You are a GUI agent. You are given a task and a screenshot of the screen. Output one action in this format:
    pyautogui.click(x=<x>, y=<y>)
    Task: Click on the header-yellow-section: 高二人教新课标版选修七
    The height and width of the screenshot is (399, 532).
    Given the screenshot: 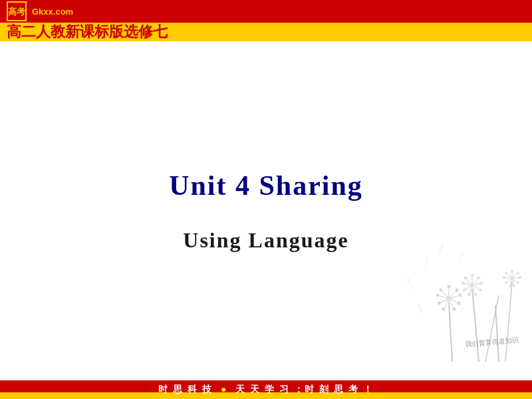 What is the action you would take?
    pyautogui.click(x=266, y=32)
    